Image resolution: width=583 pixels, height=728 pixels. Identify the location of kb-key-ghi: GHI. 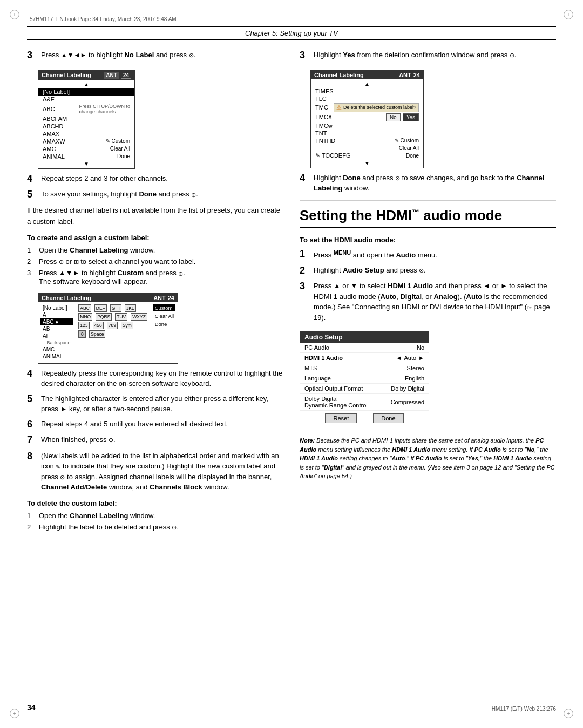
(116, 308).